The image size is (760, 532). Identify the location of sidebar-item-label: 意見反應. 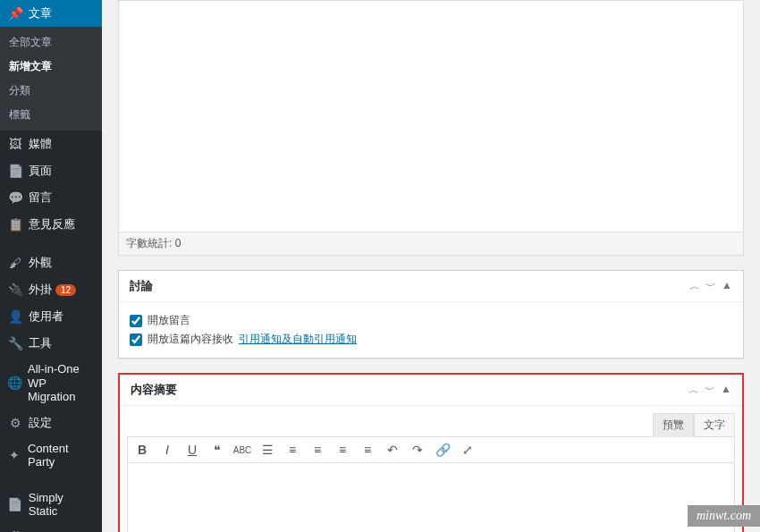
(52, 224).